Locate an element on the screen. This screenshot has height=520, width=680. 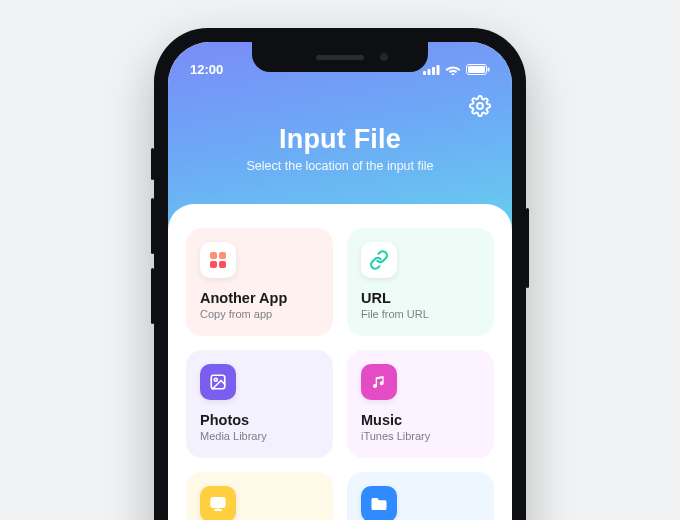
wifi-icon is located at coordinates (453, 70).